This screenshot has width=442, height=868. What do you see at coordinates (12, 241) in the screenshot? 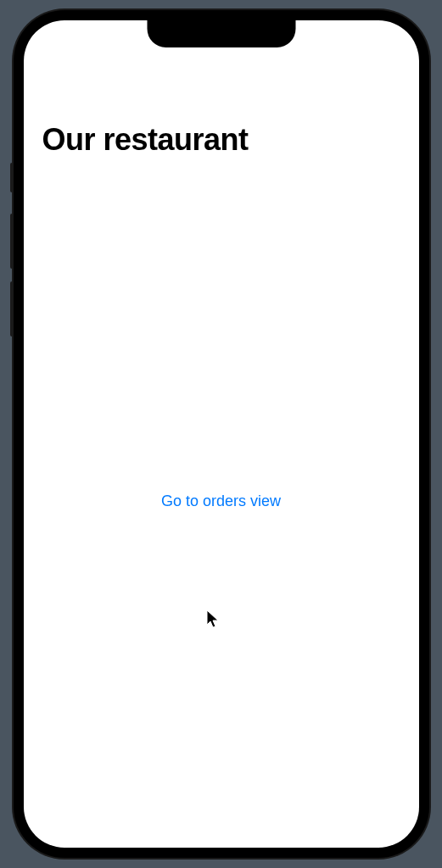
I see `volume-up-button` at bounding box center [12, 241].